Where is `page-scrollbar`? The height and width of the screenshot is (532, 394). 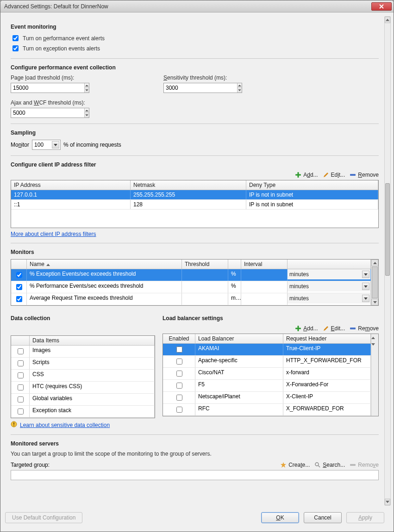 page-scrollbar is located at coordinates (388, 261).